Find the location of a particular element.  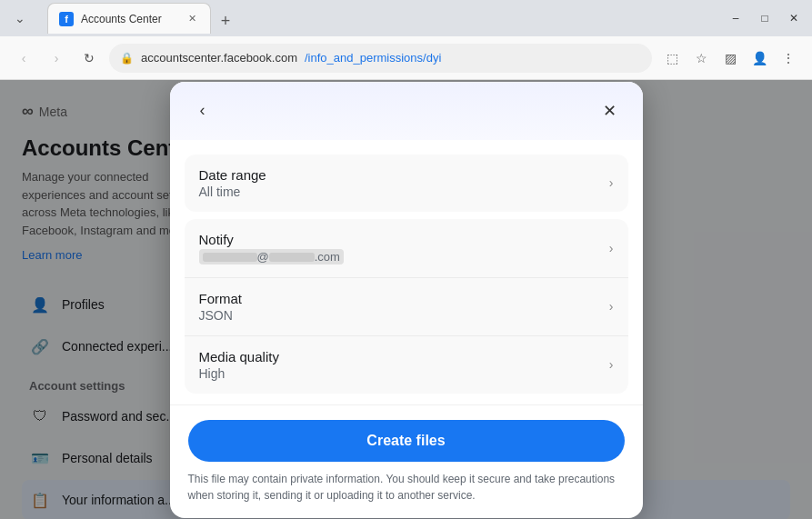

tab-bar: f Accounts Center ✕ + is located at coordinates (143, 18).